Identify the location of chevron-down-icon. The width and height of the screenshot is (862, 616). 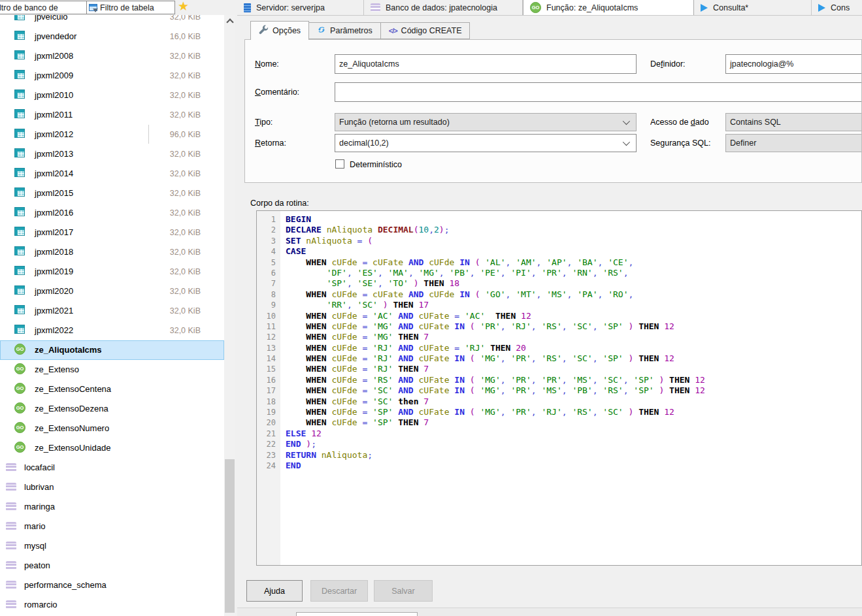
(626, 122).